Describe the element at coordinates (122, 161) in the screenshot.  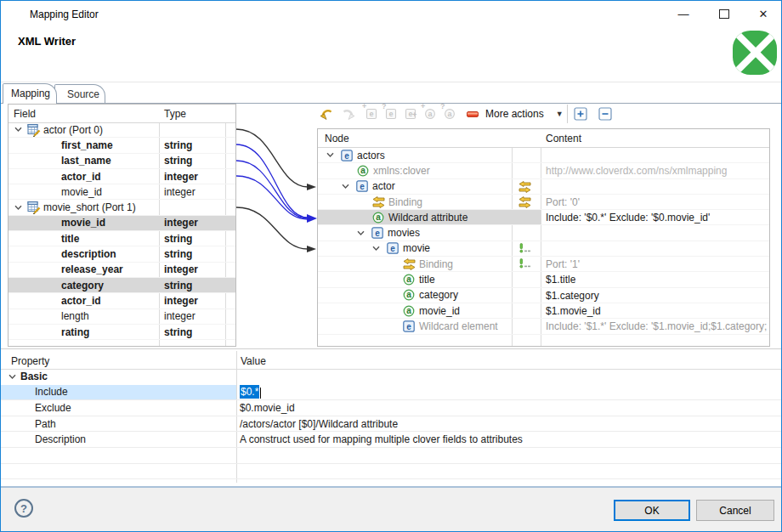
I see `tree-item-field: last_name string` at that location.